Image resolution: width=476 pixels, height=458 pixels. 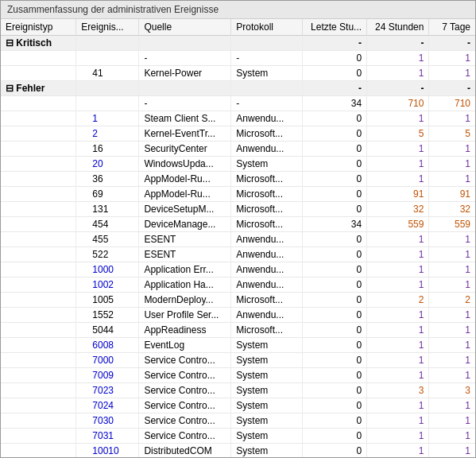 What do you see at coordinates (238, 391) in the screenshot?
I see `table-row: 7023Service Contro...System033` at bounding box center [238, 391].